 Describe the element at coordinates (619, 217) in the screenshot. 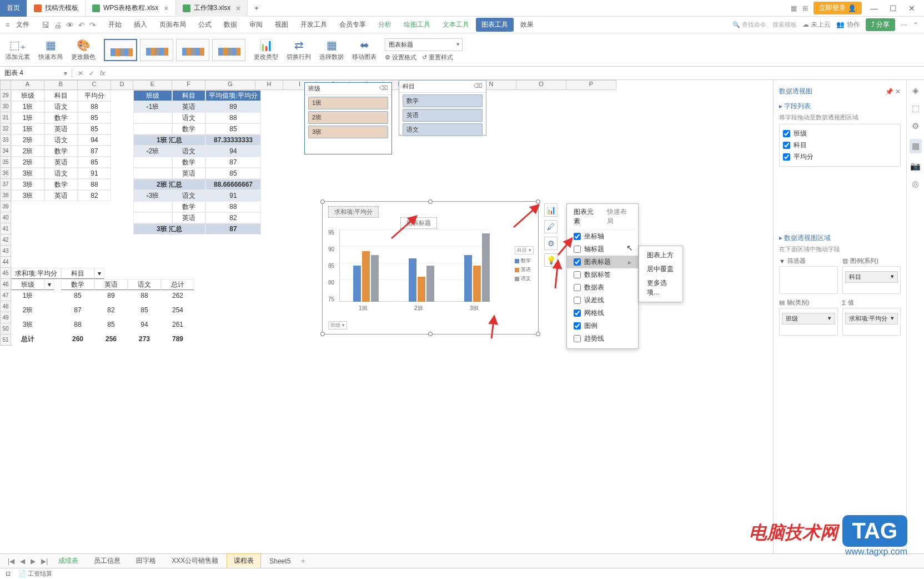

I see `popup-tab-layout: 快速布局` at that location.